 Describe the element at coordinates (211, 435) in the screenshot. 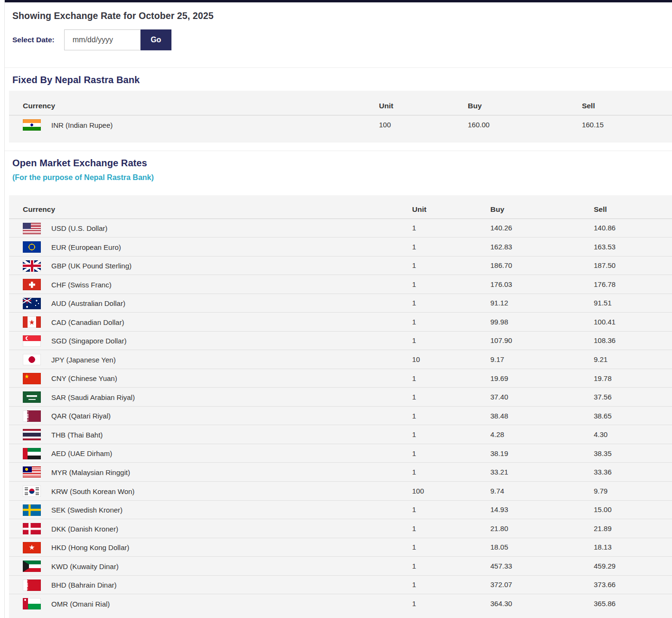

I see `currency-cell: THB (Thai Baht)` at that location.